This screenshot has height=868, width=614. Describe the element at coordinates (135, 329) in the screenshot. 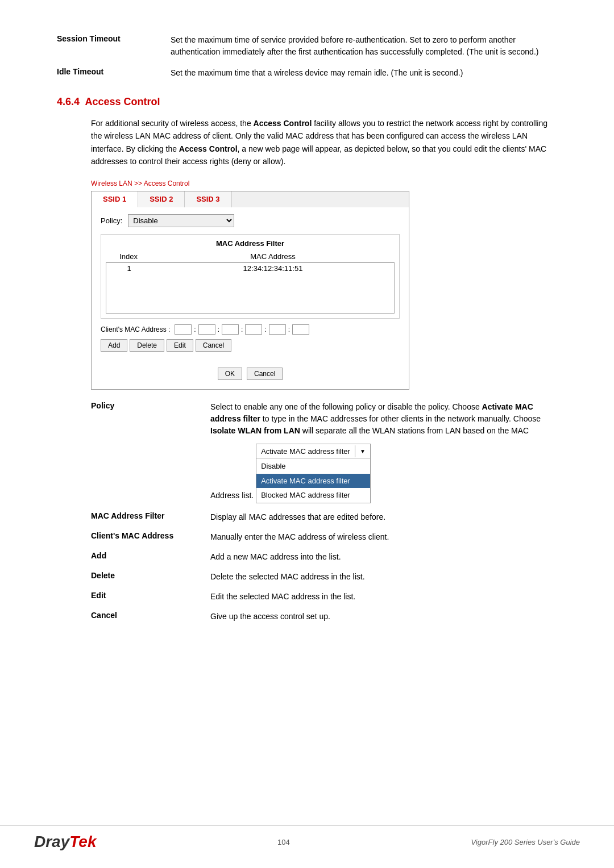

I see `clients-mac-label: Client's MAC Address :` at that location.